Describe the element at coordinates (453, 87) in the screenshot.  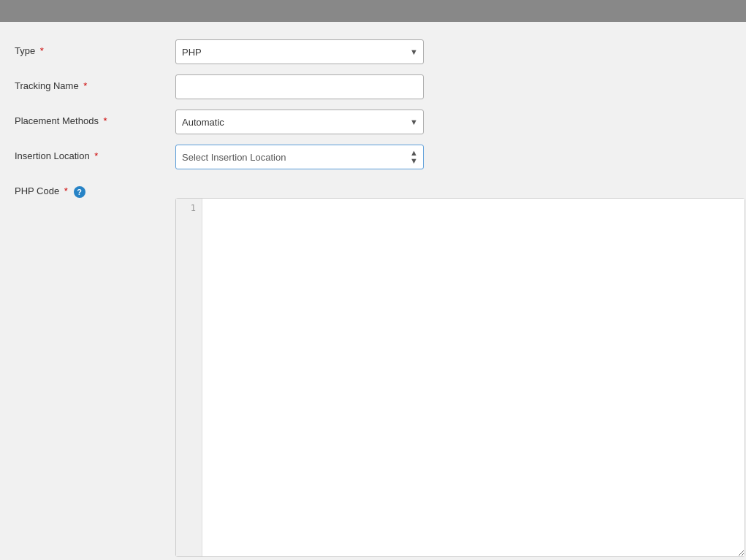
I see `tracking-name-field` at that location.